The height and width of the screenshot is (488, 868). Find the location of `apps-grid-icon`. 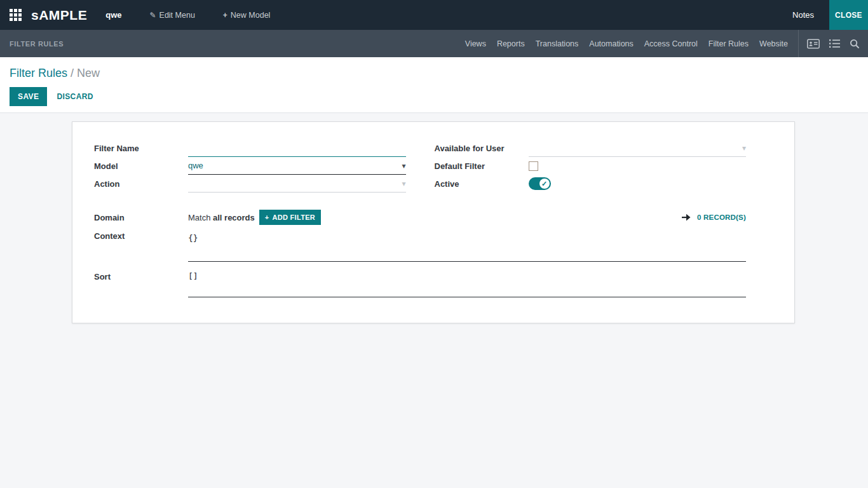

apps-grid-icon is located at coordinates (15, 15).